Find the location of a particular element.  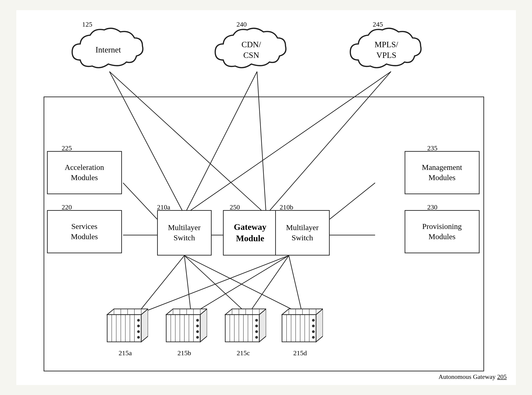

accel-ref: 225 is located at coordinates (67, 148).